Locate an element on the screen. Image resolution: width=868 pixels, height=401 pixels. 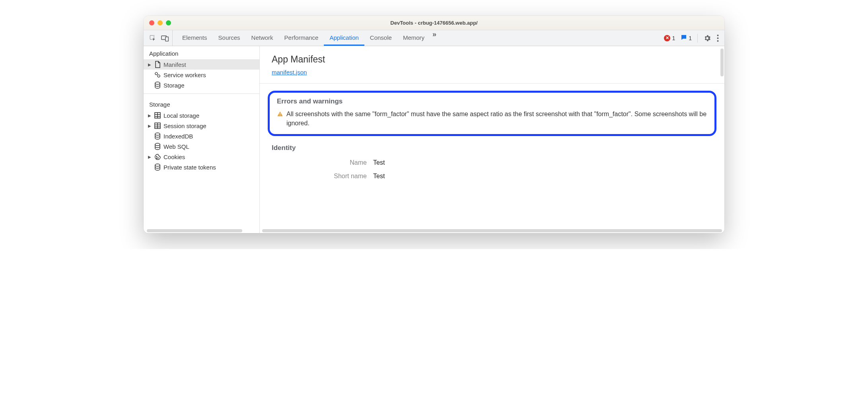
identity-row-name: Name Test is located at coordinates (492, 163).